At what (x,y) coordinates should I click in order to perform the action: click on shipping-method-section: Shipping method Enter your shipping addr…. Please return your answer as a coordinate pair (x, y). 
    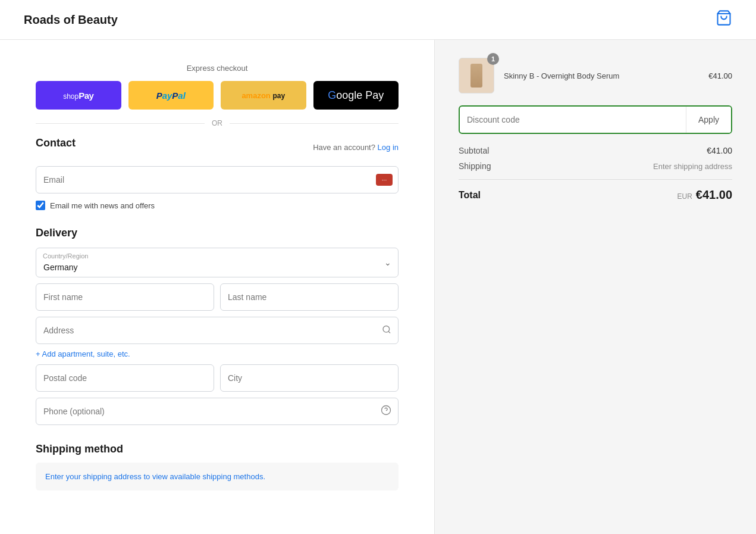
    Looking at the image, I should click on (217, 467).